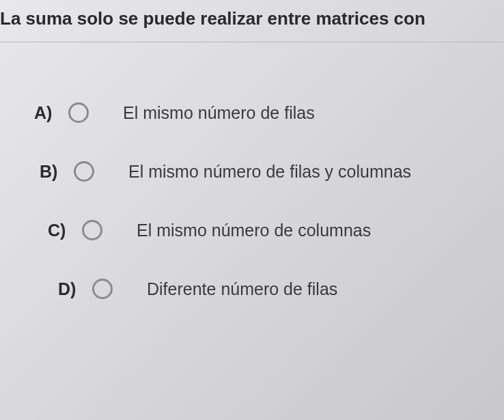  Describe the element at coordinates (219, 113) in the screenshot. I see `option-text-a: El mismo número de filas` at that location.